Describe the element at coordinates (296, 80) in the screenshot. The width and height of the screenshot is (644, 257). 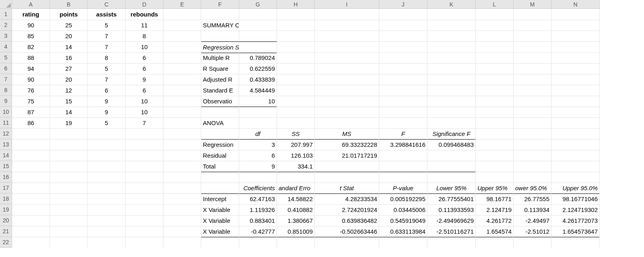
I see `cell-H7` at that location.